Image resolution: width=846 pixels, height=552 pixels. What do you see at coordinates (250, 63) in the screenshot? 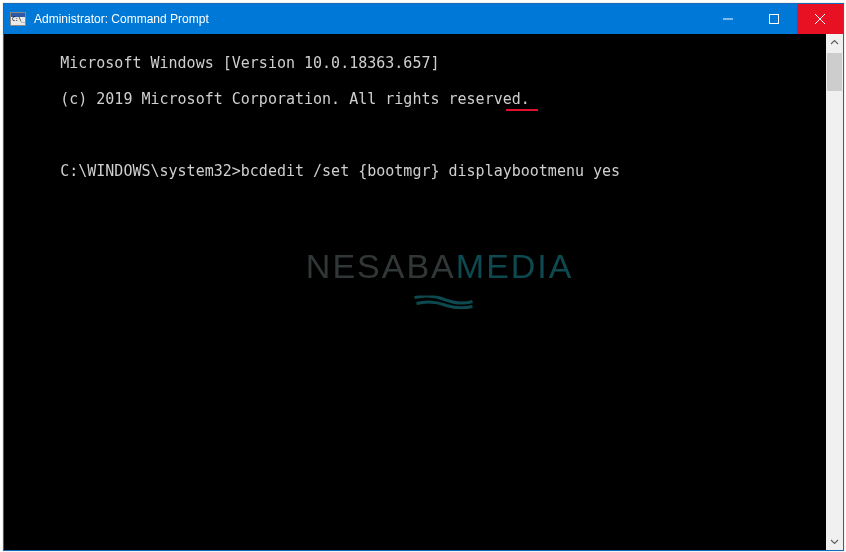
I see `output-line-version: Microsoft Windows [Version 10.0.18363.65…` at bounding box center [250, 63].